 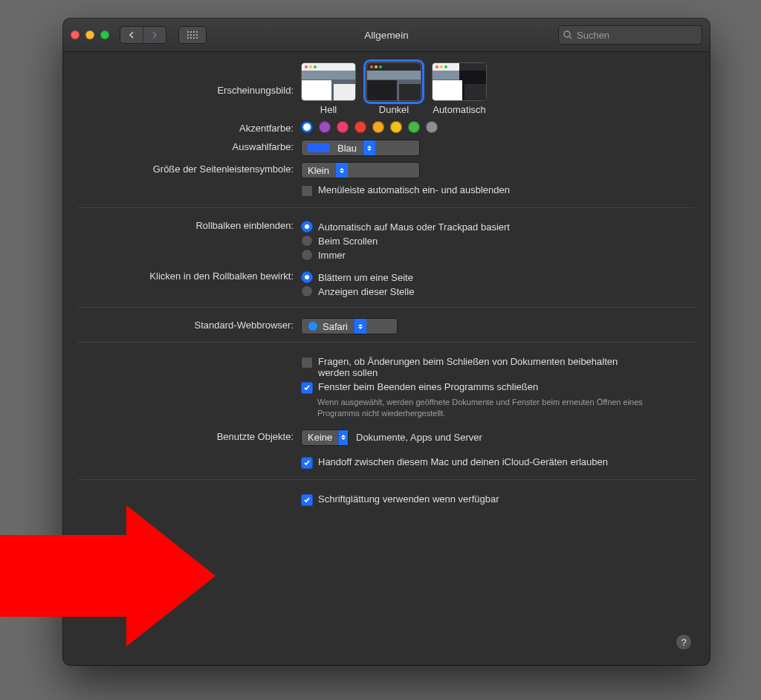 I want to click on sidebar-size-popup: Klein, so click(x=360, y=170).